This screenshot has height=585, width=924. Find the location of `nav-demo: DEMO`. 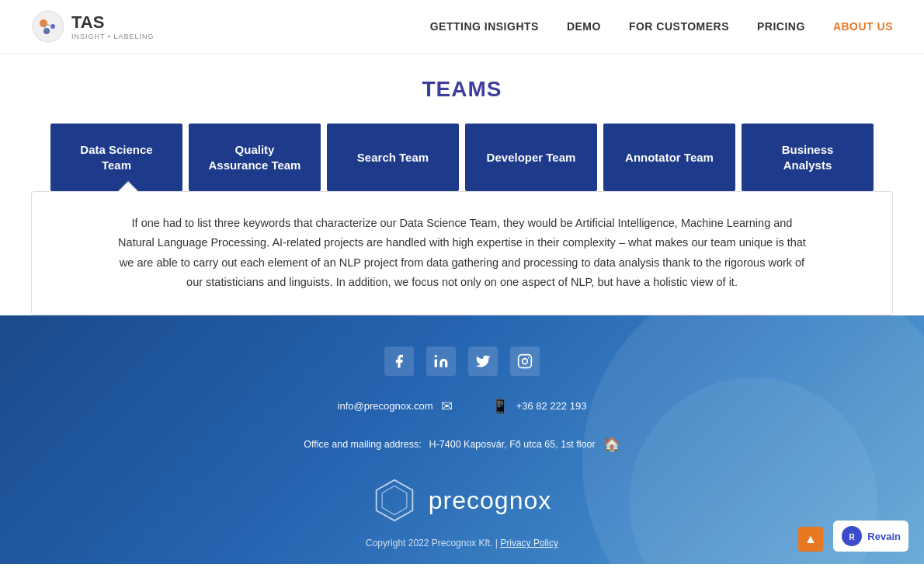

nav-demo: DEMO is located at coordinates (584, 26).